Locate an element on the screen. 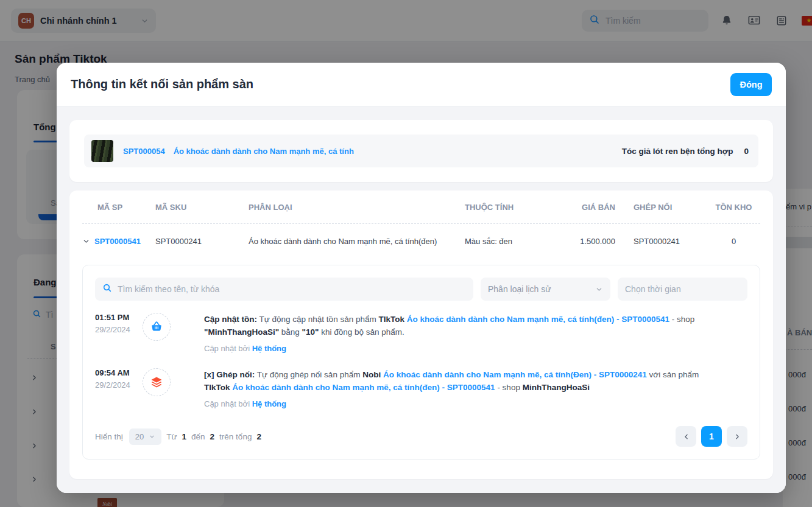 This screenshot has height=507, width=812. history-search is located at coordinates (284, 289).